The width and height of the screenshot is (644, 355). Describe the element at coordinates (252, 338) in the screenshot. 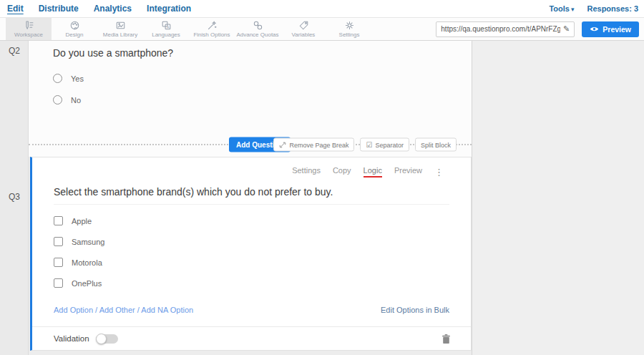

I see `question-footer: Validation` at that location.